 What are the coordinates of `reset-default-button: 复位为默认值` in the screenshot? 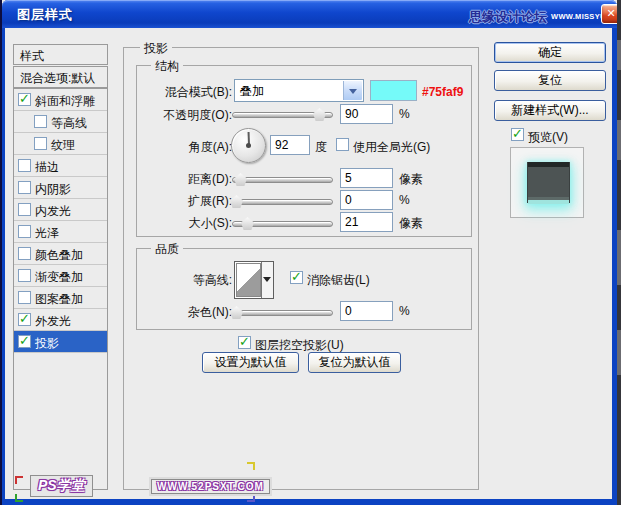 It's located at (354, 362).